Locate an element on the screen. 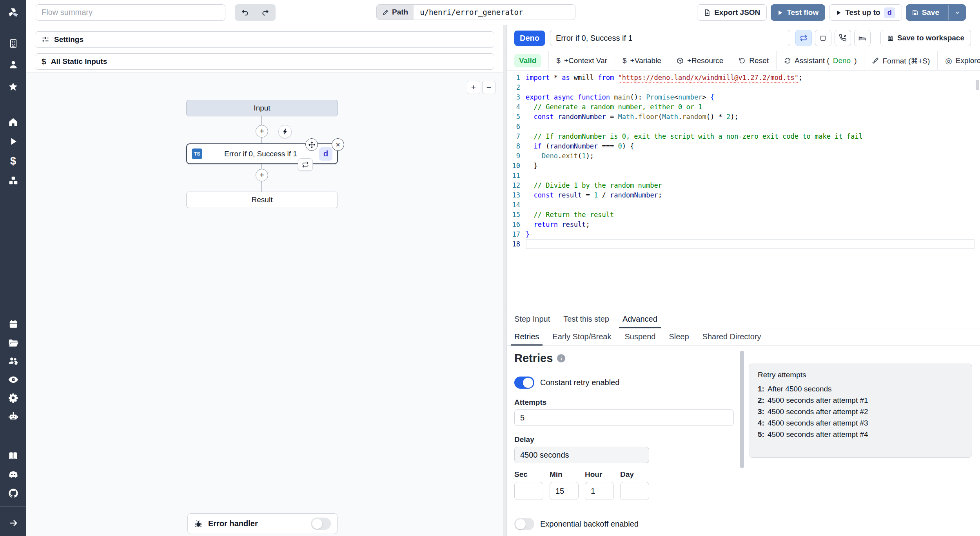 Image resolution: width=980 pixels, height=536 pixels. play-icon is located at coordinates (780, 13).